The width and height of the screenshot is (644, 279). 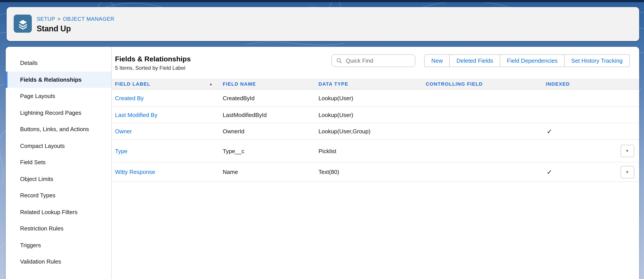 What do you see at coordinates (133, 84) in the screenshot?
I see `column-header-label: FIELD LABEL` at bounding box center [133, 84].